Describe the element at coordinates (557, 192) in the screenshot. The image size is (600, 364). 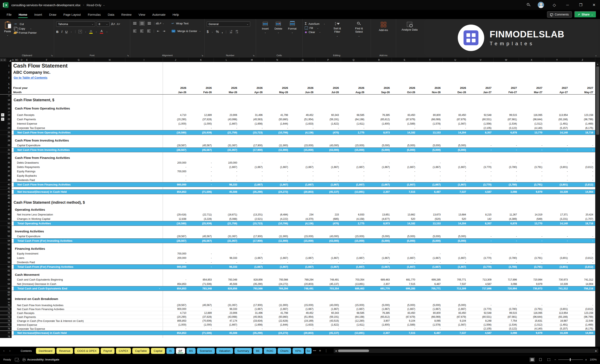
I see `cell: 10,339` at that location.